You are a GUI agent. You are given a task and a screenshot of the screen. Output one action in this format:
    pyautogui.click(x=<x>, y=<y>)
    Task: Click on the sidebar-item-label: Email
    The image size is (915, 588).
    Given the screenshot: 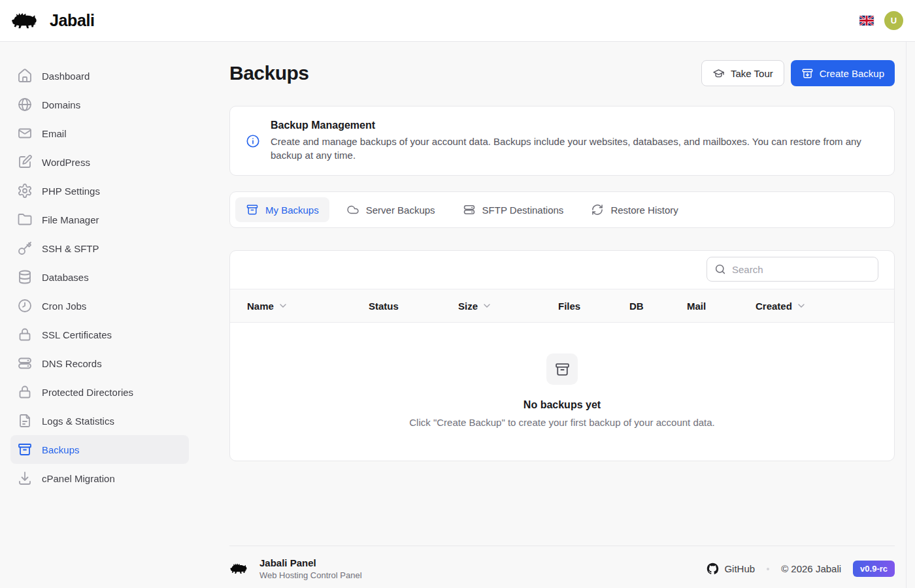 What is the action you would take?
    pyautogui.click(x=54, y=133)
    